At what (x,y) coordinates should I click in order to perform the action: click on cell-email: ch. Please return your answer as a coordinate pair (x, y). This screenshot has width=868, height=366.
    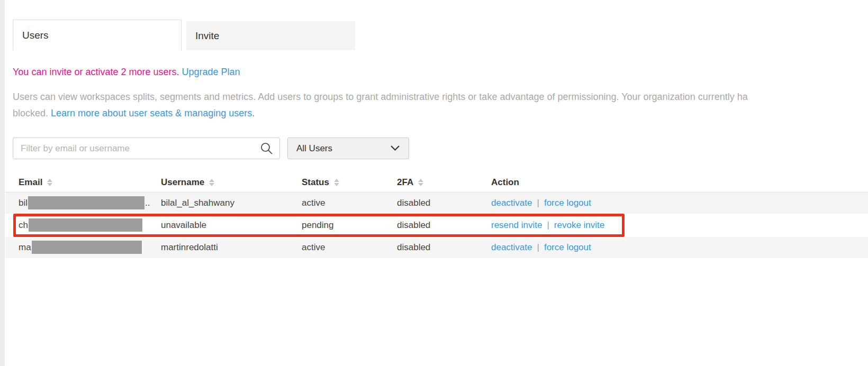
    Looking at the image, I should click on (90, 225).